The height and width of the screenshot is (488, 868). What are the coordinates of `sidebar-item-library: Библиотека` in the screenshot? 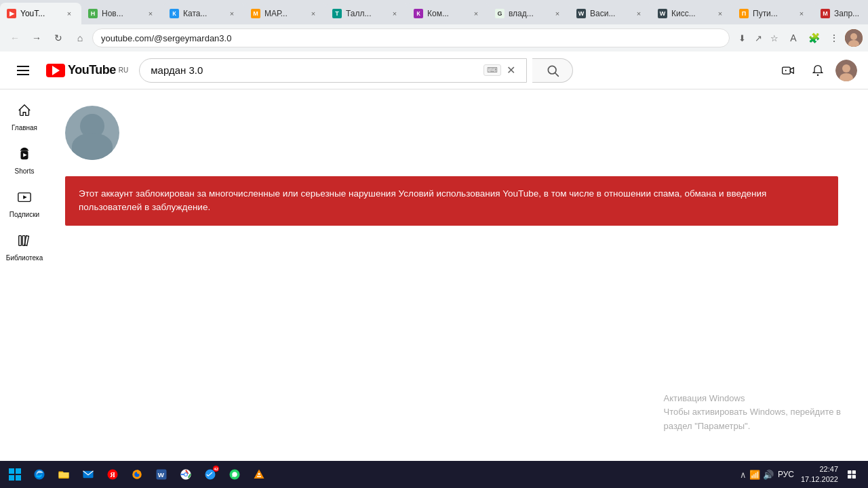 It's located at (24, 246).